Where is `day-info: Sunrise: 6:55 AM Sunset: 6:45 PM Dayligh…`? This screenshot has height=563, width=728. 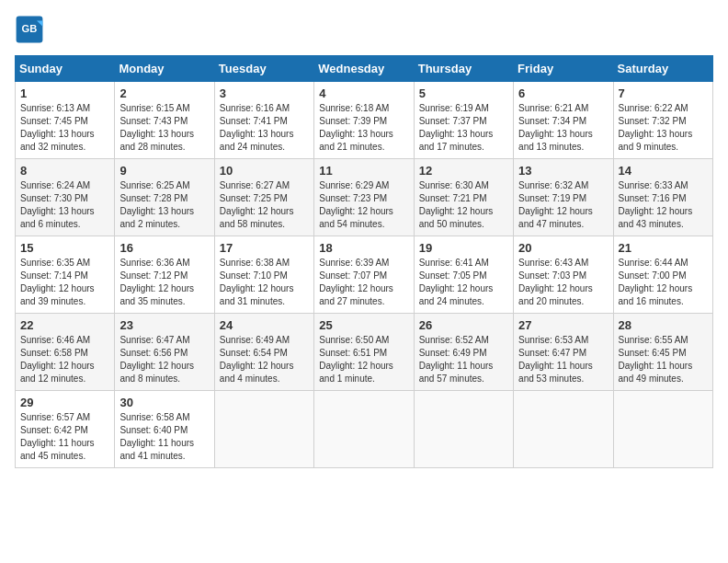 day-info: Sunrise: 6:55 AM Sunset: 6:45 PM Dayligh… is located at coordinates (664, 360).